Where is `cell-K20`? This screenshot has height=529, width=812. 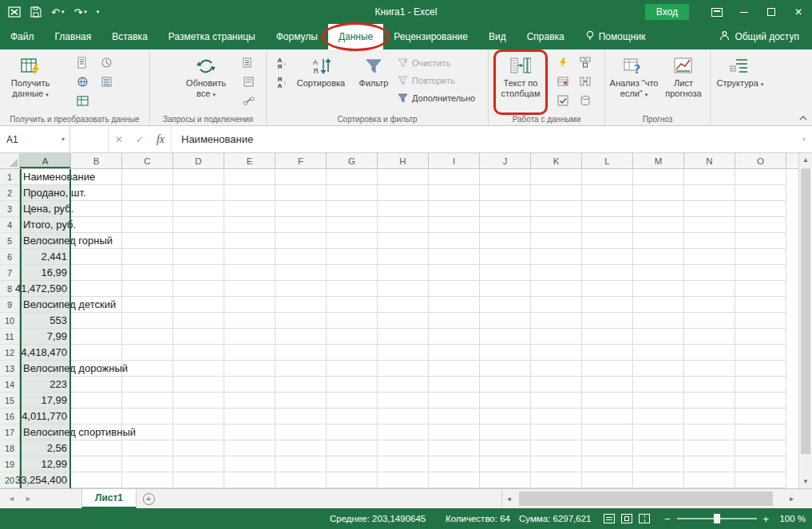
cell-K20 is located at coordinates (557, 480).